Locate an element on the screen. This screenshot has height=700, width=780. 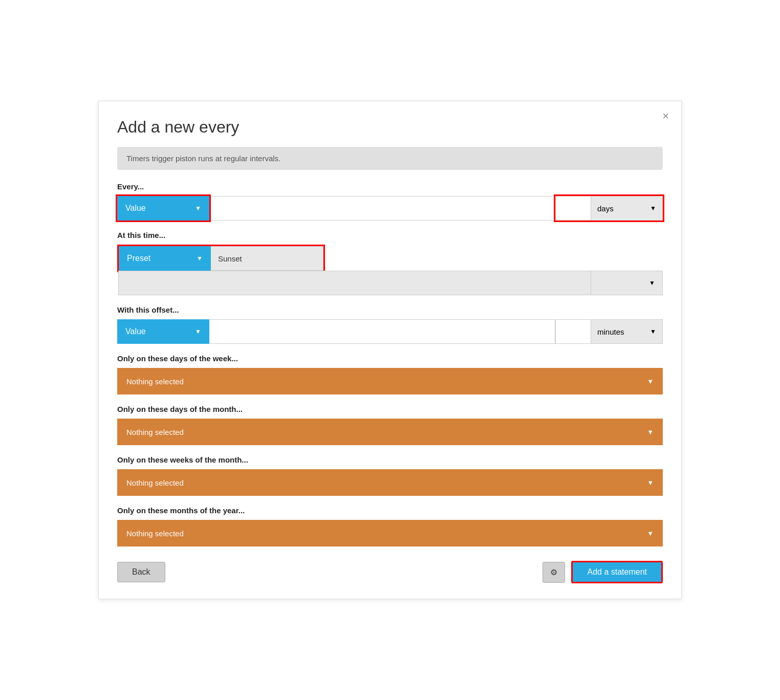
preset-caret: ▼ is located at coordinates (200, 258).